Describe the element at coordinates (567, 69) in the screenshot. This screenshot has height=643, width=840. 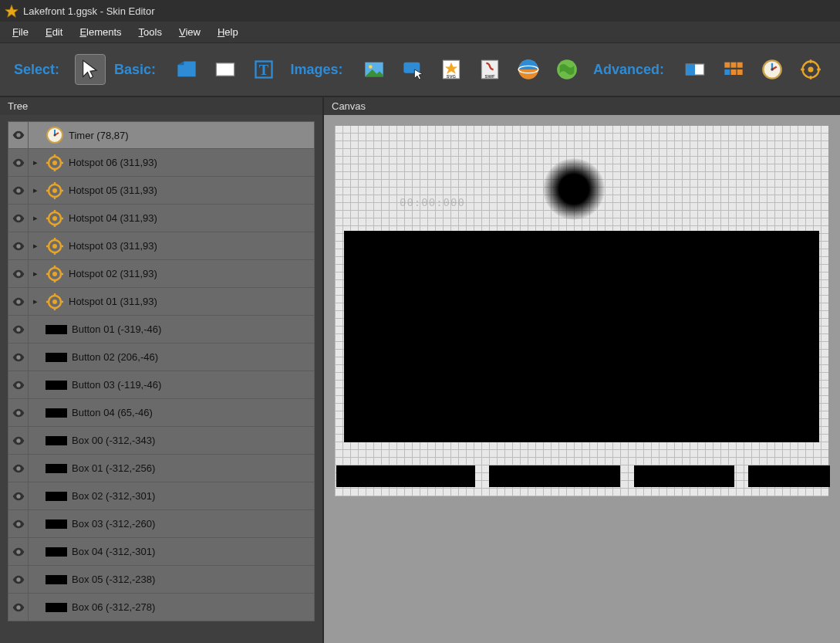
I see `tool-map-icon` at that location.